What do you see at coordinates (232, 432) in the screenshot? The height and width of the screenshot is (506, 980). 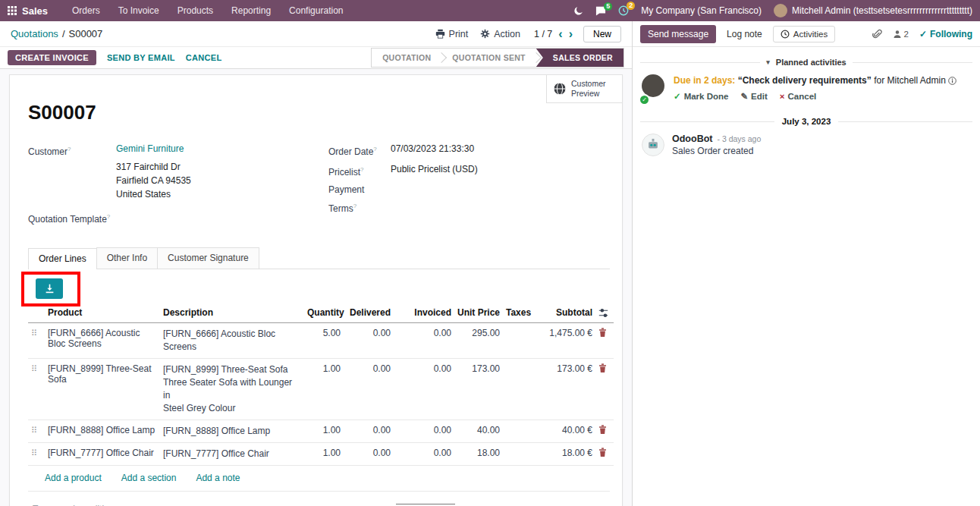 I see `cell-description: [FURN_8888] Office Lamp` at bounding box center [232, 432].